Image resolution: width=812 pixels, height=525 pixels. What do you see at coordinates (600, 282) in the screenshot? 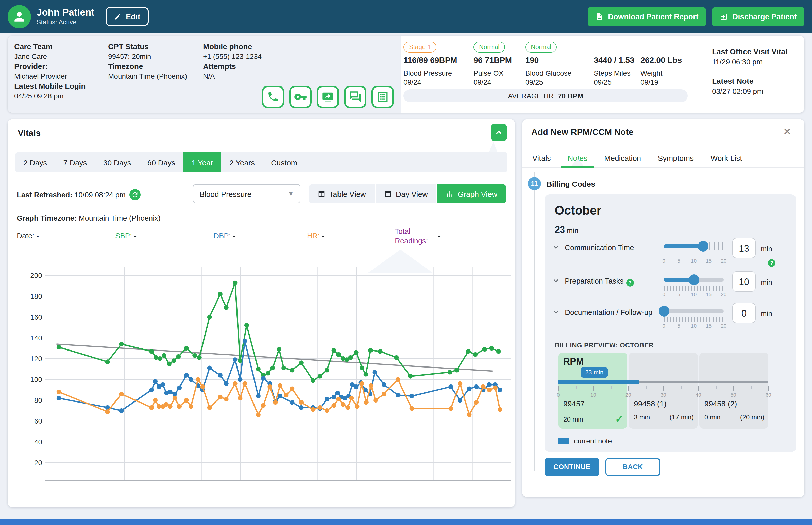
I see `preparation-tasks-label: Preparation Tasks?` at bounding box center [600, 282].